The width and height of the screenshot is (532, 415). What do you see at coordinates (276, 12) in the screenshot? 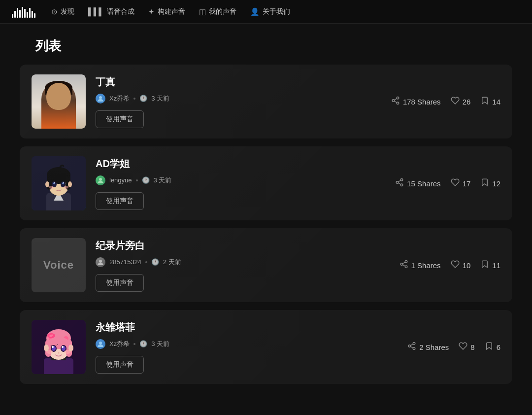
I see `nav-label-about-us: 关于我们` at bounding box center [276, 12].